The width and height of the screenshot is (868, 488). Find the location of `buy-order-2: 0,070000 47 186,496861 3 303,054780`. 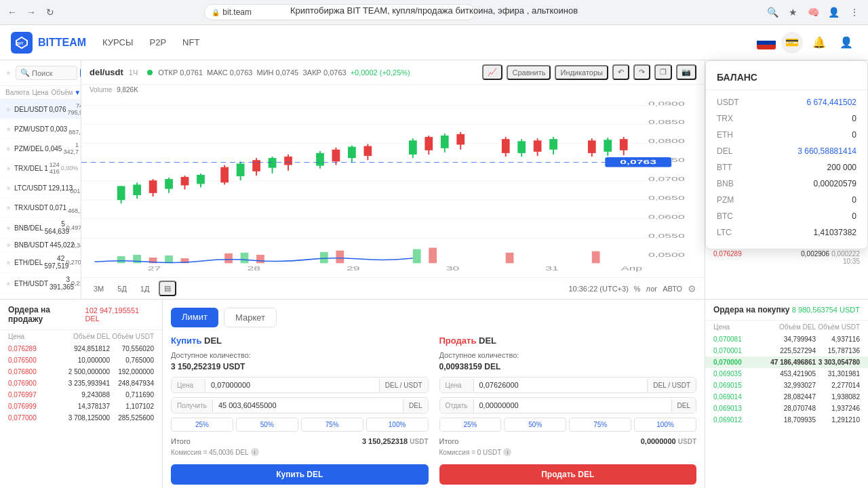

buy-order-2: 0,070000 47 186,496861 3 303,054780 is located at coordinates (787, 362).